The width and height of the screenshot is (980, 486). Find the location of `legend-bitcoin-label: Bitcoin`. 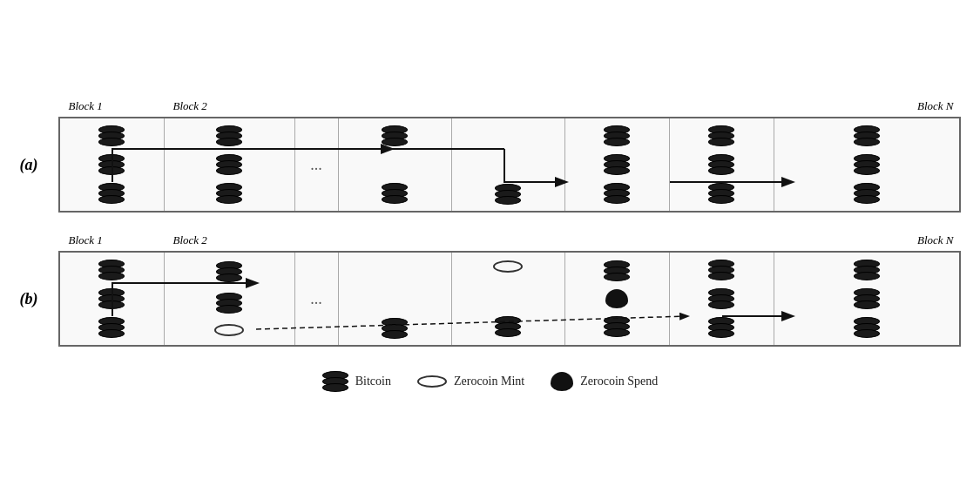

legend-bitcoin-label: Bitcoin is located at coordinates (373, 381).